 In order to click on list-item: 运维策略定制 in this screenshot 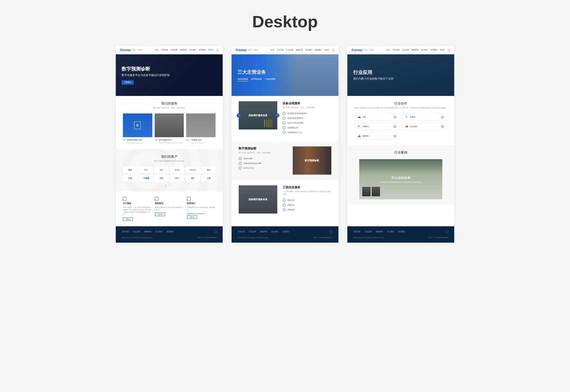, I will do `click(307, 128)`.